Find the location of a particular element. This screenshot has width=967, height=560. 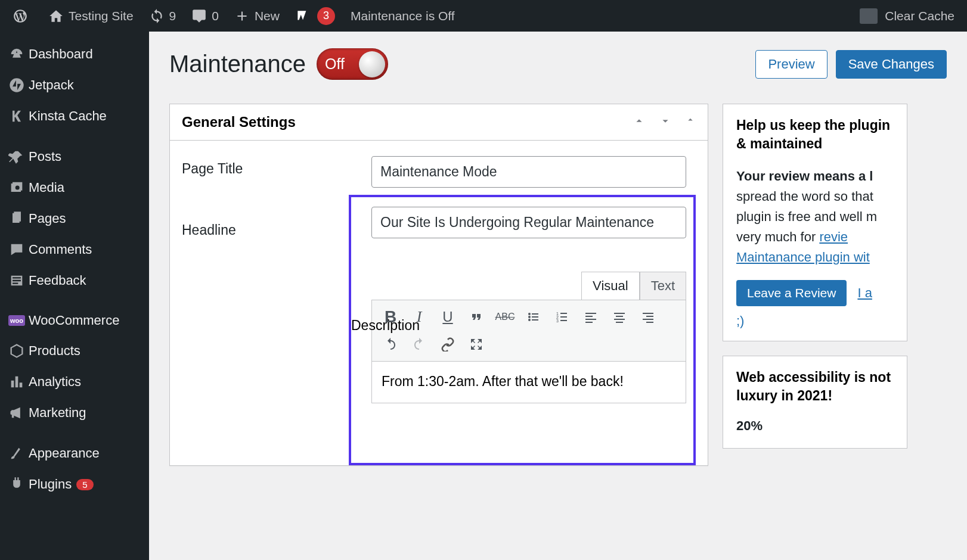

sidebar-label: Appearance is located at coordinates (64, 453).